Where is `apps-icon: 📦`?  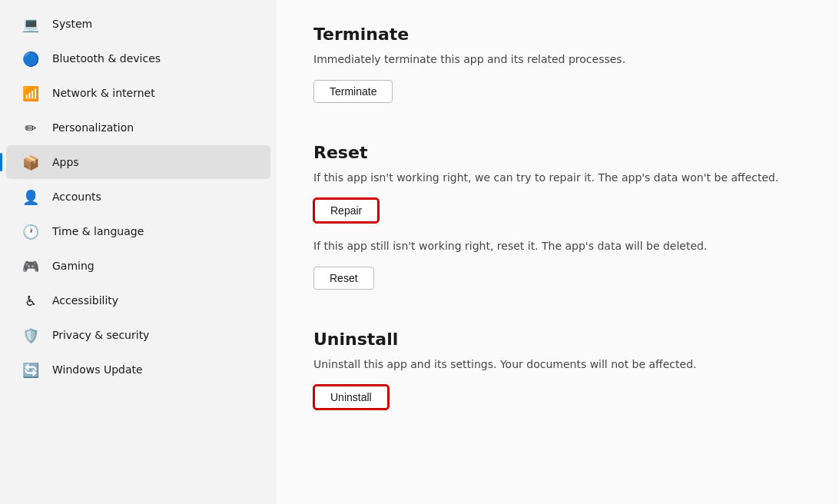 apps-icon: 📦 is located at coordinates (31, 162).